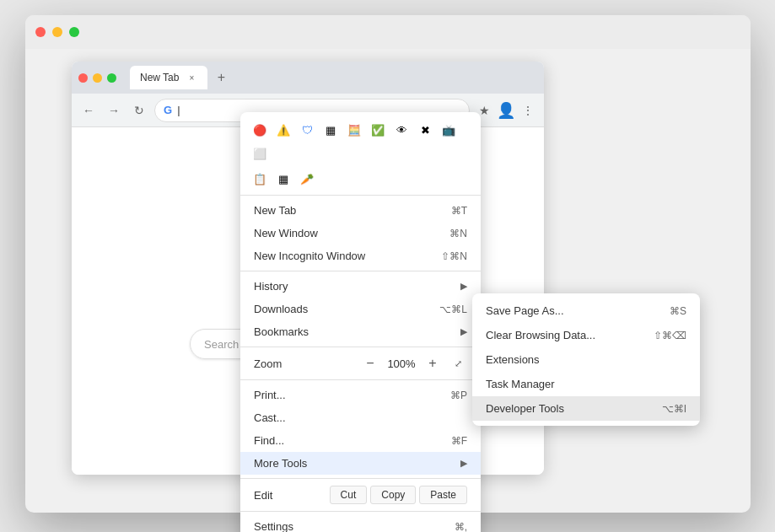  What do you see at coordinates (506, 110) in the screenshot?
I see `profile-icon: 👤` at bounding box center [506, 110].